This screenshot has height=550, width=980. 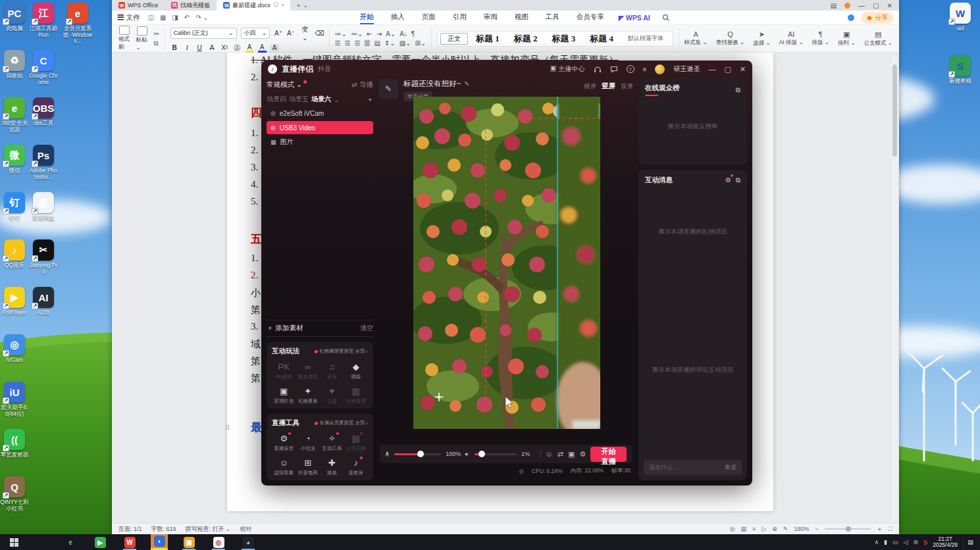 I want to click on wps-close-button: ✕, so click(x=890, y=5).